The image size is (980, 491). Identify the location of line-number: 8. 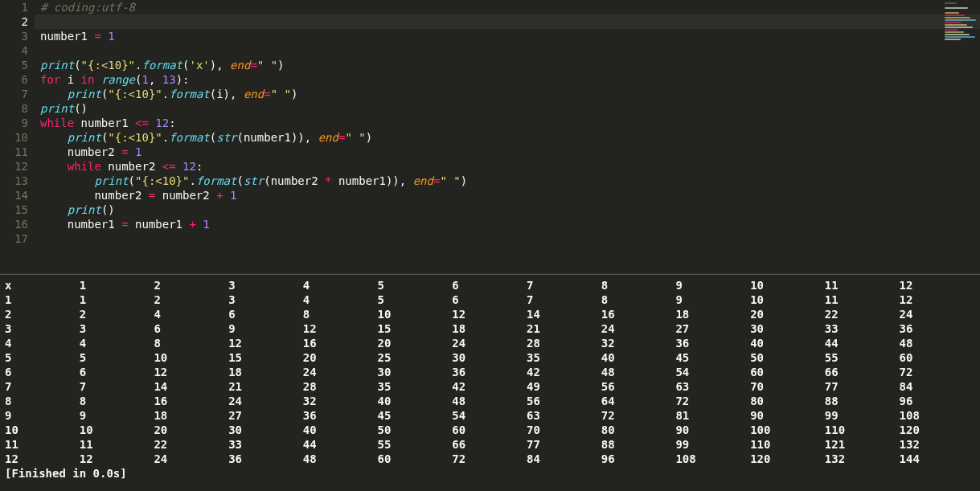
(14, 108).